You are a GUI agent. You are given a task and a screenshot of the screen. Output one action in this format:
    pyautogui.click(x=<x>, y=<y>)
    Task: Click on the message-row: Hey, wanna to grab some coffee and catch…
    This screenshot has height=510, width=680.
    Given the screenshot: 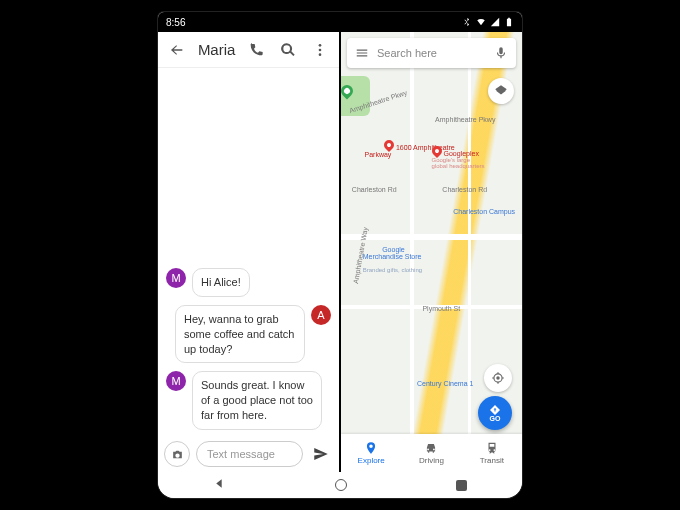 What is the action you would take?
    pyautogui.click(x=248, y=334)
    